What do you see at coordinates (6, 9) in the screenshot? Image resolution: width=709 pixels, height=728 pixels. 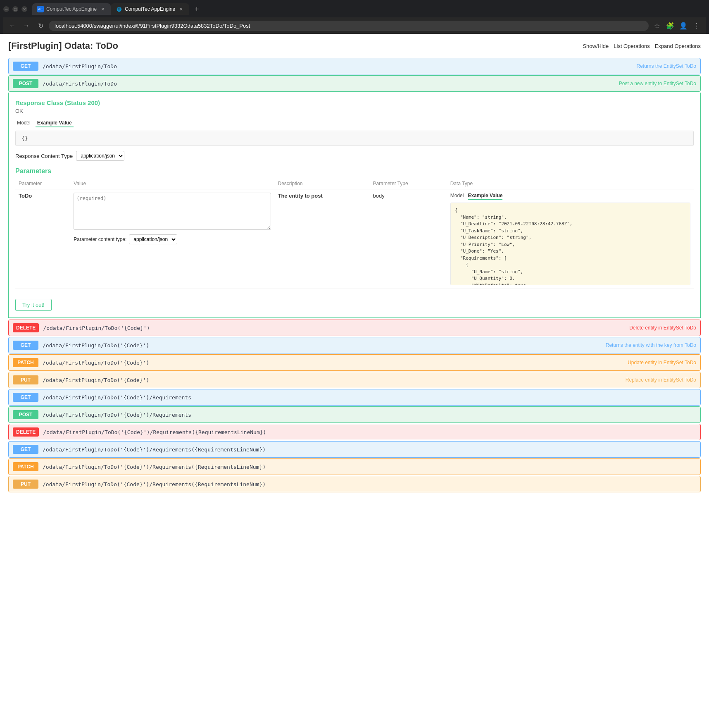 I see `minimize-button: ─` at bounding box center [6, 9].